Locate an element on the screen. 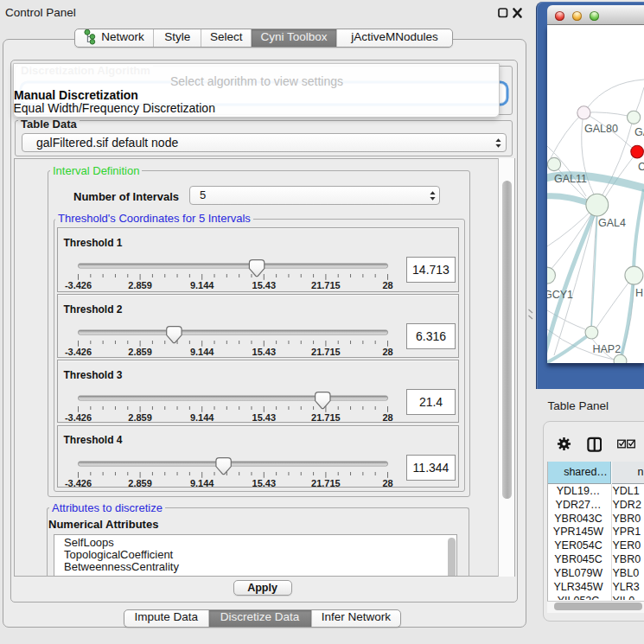 This screenshot has width=644, height=644. svg-text: C is located at coordinates (641, 167).